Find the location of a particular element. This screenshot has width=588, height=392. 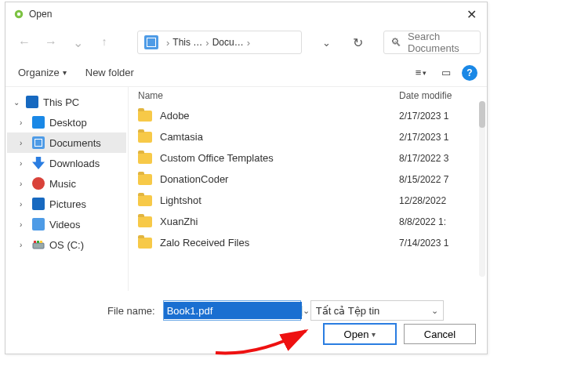

item-name: Lightshot is located at coordinates (276, 201).